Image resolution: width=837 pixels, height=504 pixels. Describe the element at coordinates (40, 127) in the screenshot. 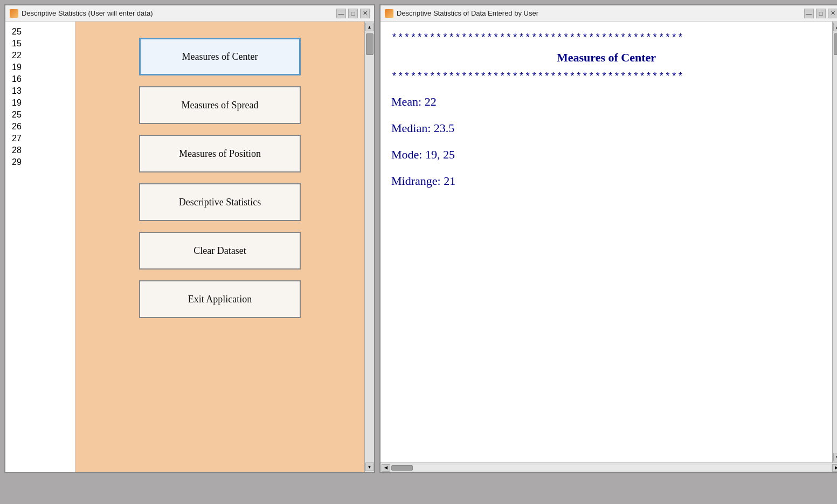

I see `list-item: 26` at that location.